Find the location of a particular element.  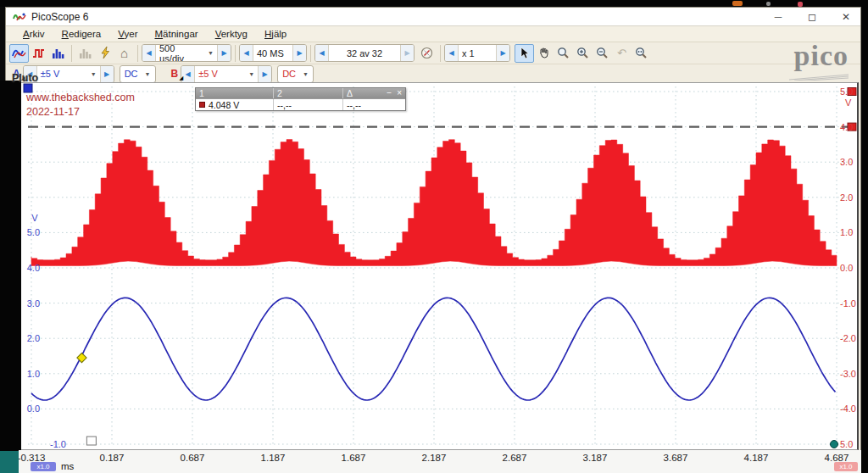

x-axis-offset-handle is located at coordinates (92, 441).